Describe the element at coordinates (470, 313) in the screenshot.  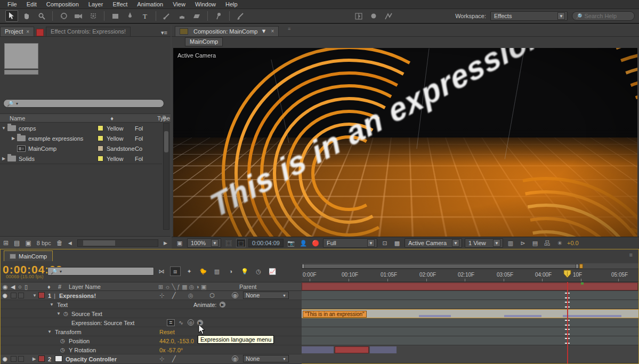
I see `track-row-expression-value: "This is in an expression"` at that location.